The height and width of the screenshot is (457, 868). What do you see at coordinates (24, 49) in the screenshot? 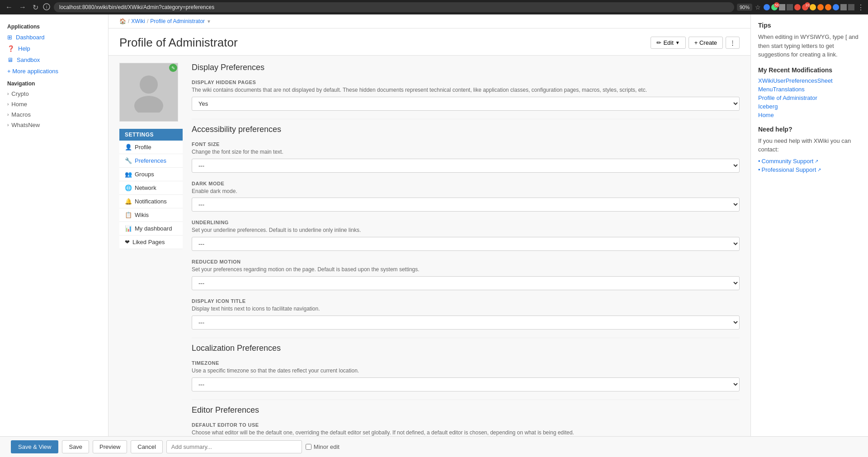
I see `help-label: Help` at bounding box center [24, 49].